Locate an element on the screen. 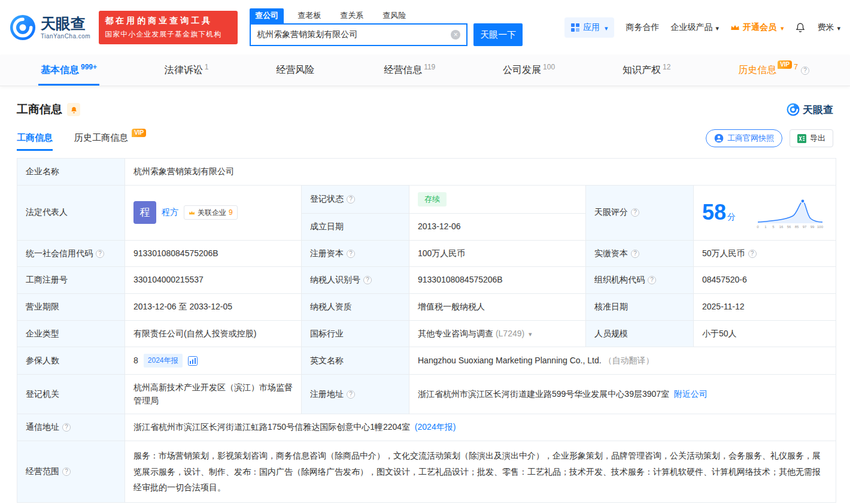  menu-enterprise-products: 企业级产品 is located at coordinates (694, 28).